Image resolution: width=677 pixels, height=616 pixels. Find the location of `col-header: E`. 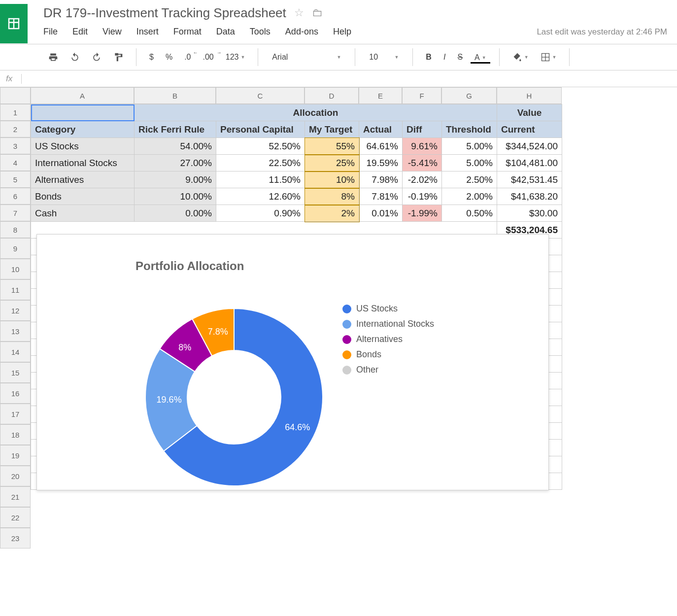

col-header: E is located at coordinates (380, 96).